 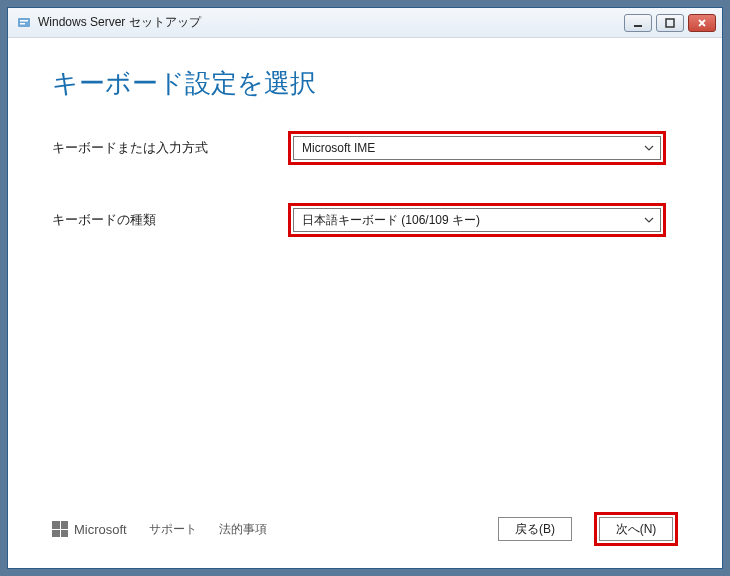 What do you see at coordinates (535, 529) in the screenshot?
I see `back-button: 戻る(B)` at bounding box center [535, 529].